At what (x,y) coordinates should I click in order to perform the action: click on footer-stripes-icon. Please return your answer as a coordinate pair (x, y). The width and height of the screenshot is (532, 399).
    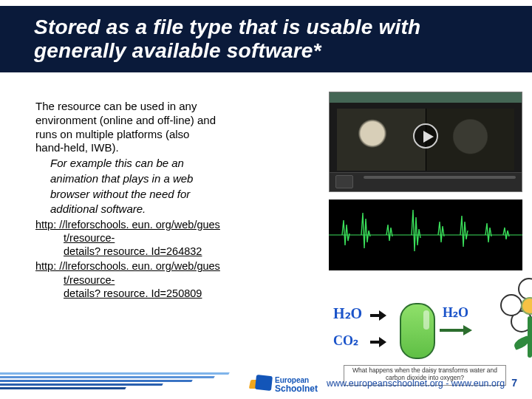
    Looking at the image, I should click on (122, 381).